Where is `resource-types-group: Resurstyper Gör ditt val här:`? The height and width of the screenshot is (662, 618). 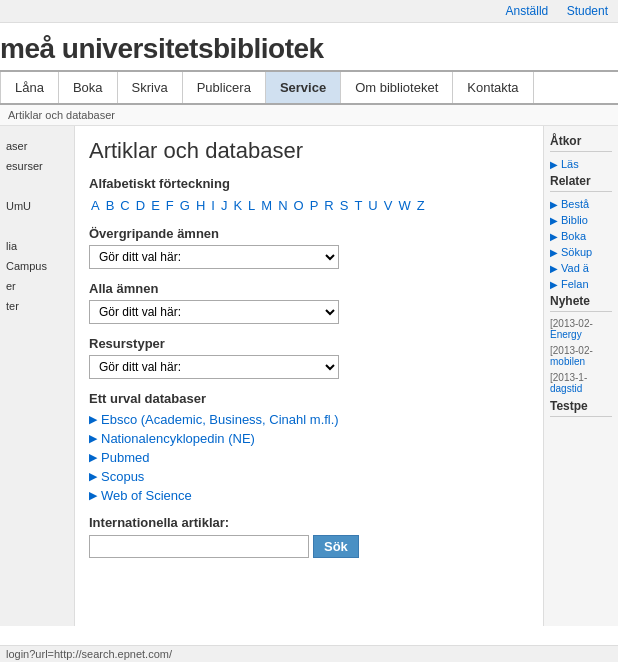 resource-types-group: Resurstyper Gör ditt val här: is located at coordinates (309, 358).